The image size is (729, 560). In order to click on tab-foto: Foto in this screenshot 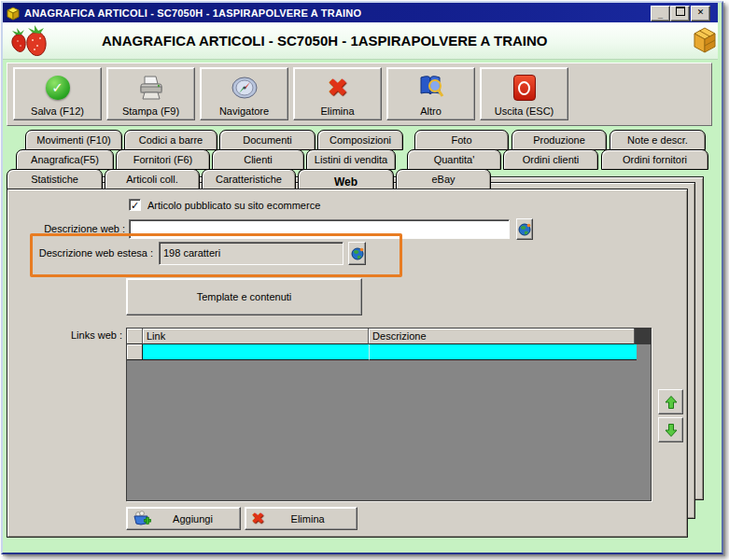, I will do `click(461, 140)`.